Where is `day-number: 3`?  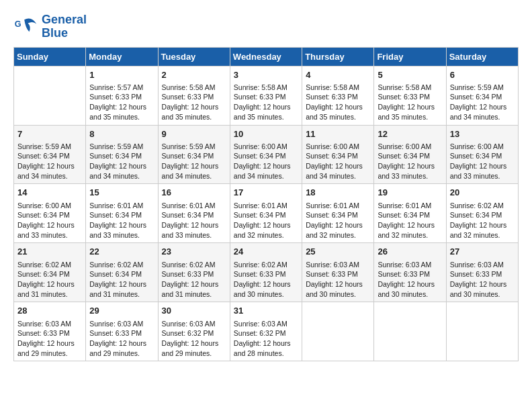
day-number: 3 is located at coordinates (266, 75).